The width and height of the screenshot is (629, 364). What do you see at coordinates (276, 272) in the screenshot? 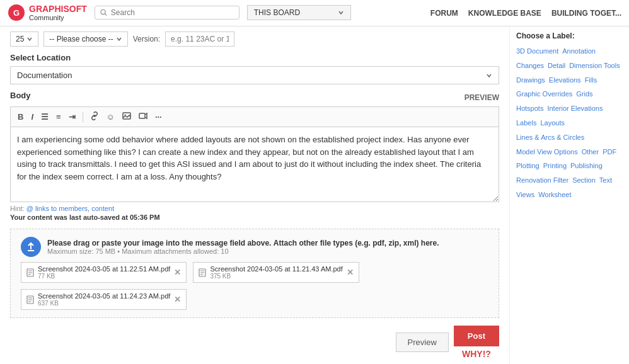
I see `file-chip: Screenshot 2024-03-05 at 11.21.43 AM.pdf…` at bounding box center [276, 272].